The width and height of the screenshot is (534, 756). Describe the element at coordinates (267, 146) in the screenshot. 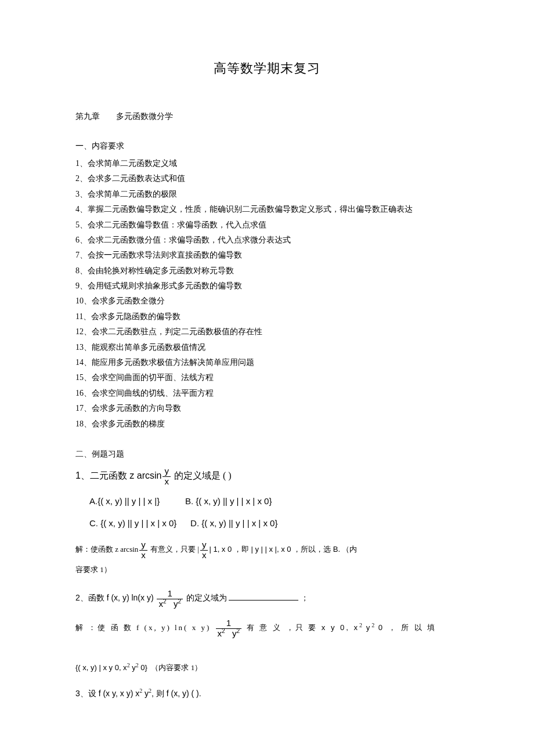

I see `requirements-heading: 一、内容要求` at that location.